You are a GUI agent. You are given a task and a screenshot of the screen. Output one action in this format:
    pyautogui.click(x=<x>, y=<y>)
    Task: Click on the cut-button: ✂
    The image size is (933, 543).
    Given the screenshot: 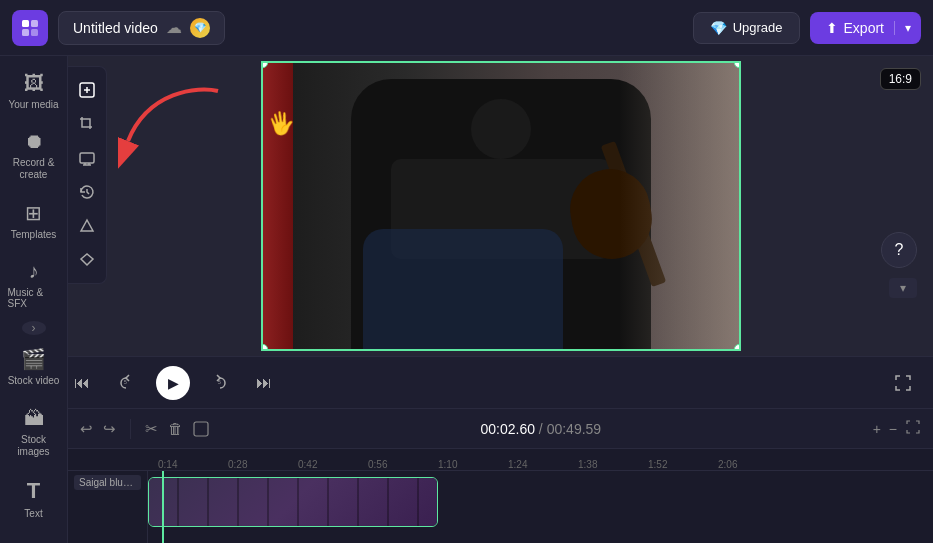 What is the action you would take?
    pyautogui.click(x=152, y=429)
    